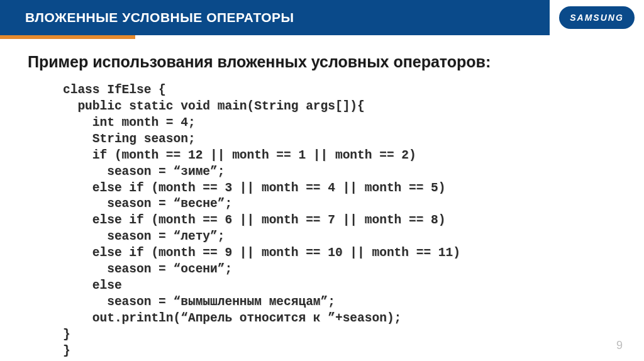 The width and height of the screenshot is (644, 361). What do you see at coordinates (160, 18) in the screenshot?
I see `slide-title: ВЛОЖЕННЫЕ УСЛОВНЫЕ ОПЕРАТОРЫ` at bounding box center [160, 18].